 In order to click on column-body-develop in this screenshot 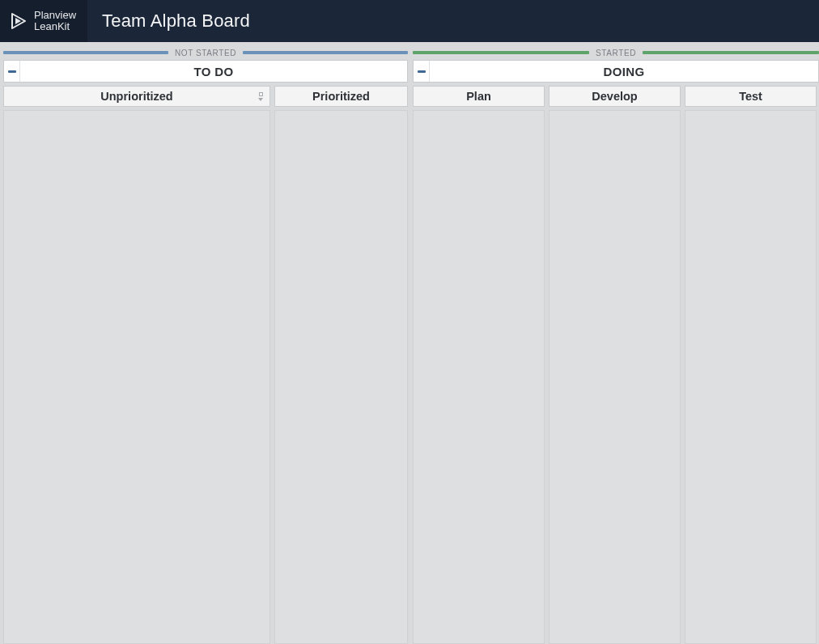, I will do `click(615, 377)`.